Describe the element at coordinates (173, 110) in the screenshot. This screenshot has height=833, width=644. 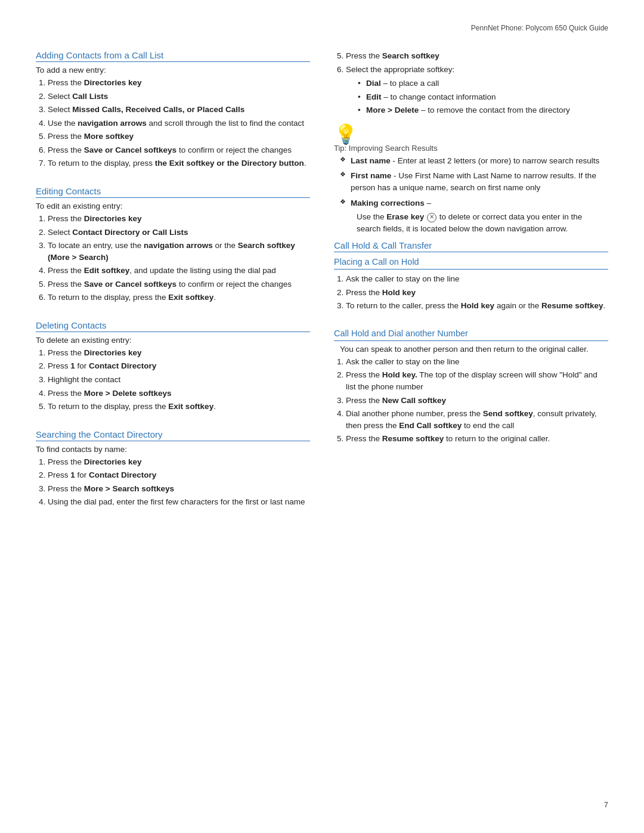
I see `section-adding-contacts: Adding Contacts from a Call List To add …` at that location.